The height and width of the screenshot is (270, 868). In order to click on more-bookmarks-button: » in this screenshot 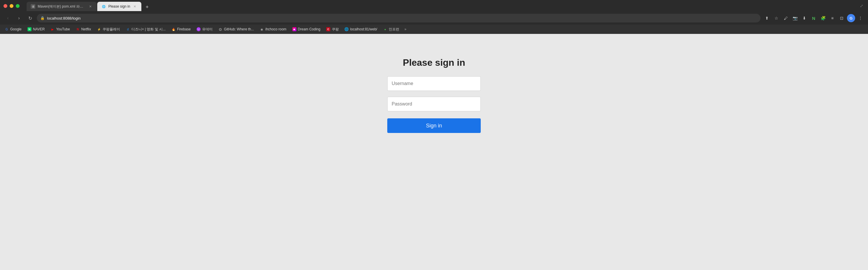, I will do `click(406, 29)`.